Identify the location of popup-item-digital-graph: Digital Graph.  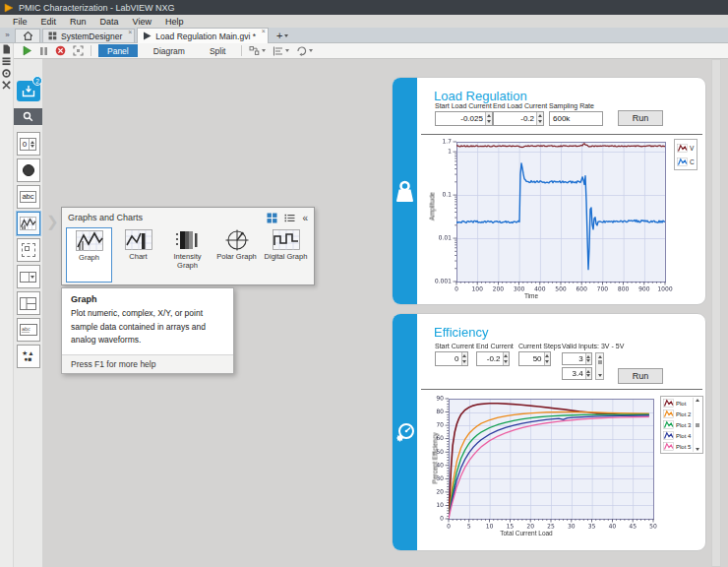
(285, 244).